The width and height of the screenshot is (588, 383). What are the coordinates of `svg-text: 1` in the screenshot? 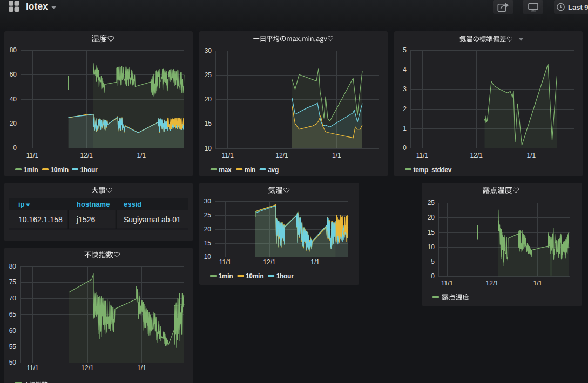 It's located at (405, 128).